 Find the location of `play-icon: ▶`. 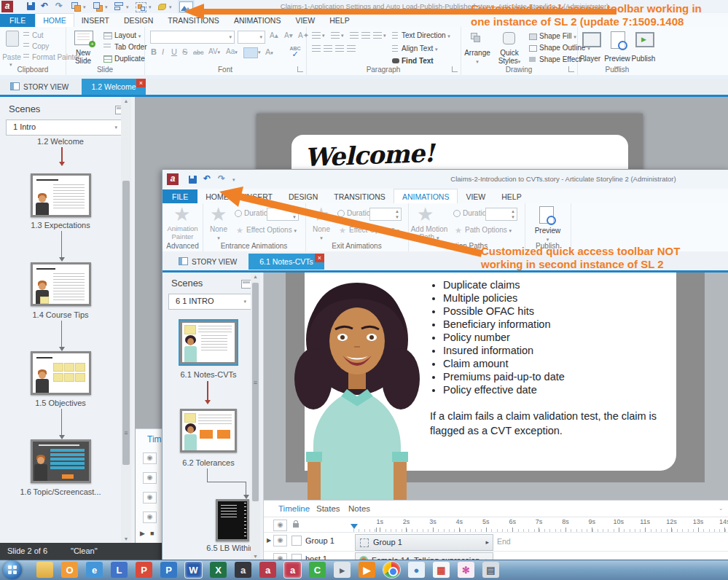

play-icon: ▶ is located at coordinates (143, 533).